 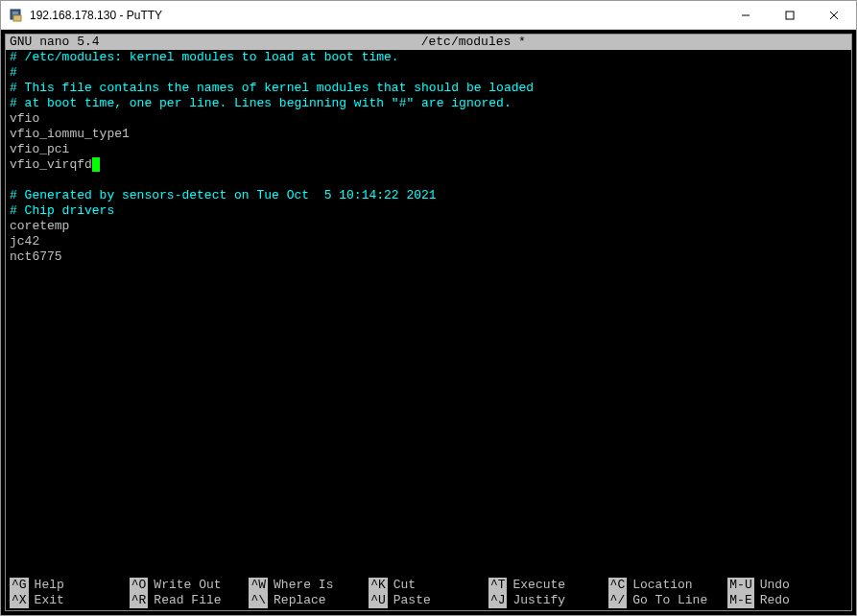 I want to click on shortcut-item: ^/Go To Line, so click(x=668, y=601).